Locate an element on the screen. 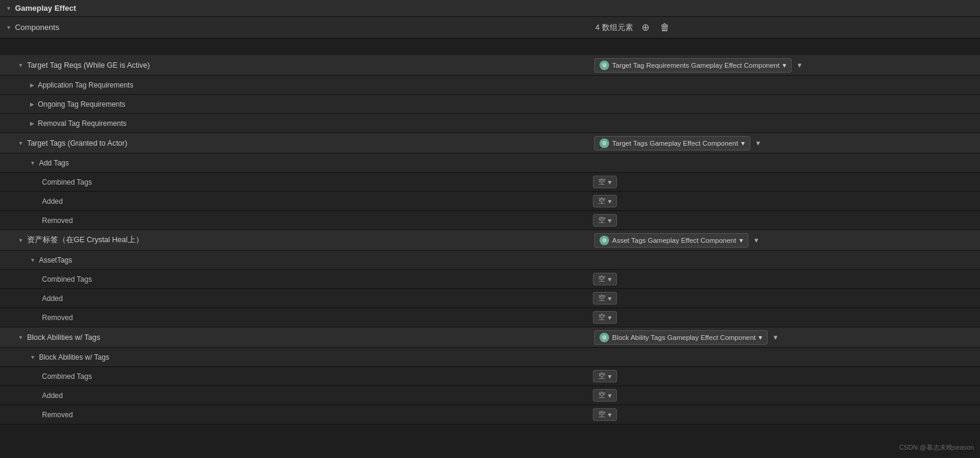 The height and width of the screenshot is (458, 980). target-tag-req-badge: ⚙ Target Tag Requirements Gameplay Effec… is located at coordinates (693, 65).